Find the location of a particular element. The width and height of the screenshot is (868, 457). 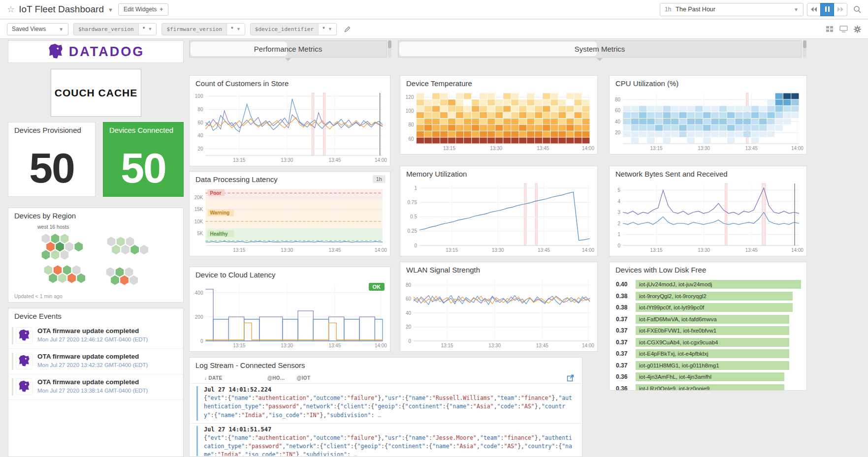

log-column-date: ↓DATE is located at coordinates (236, 378).